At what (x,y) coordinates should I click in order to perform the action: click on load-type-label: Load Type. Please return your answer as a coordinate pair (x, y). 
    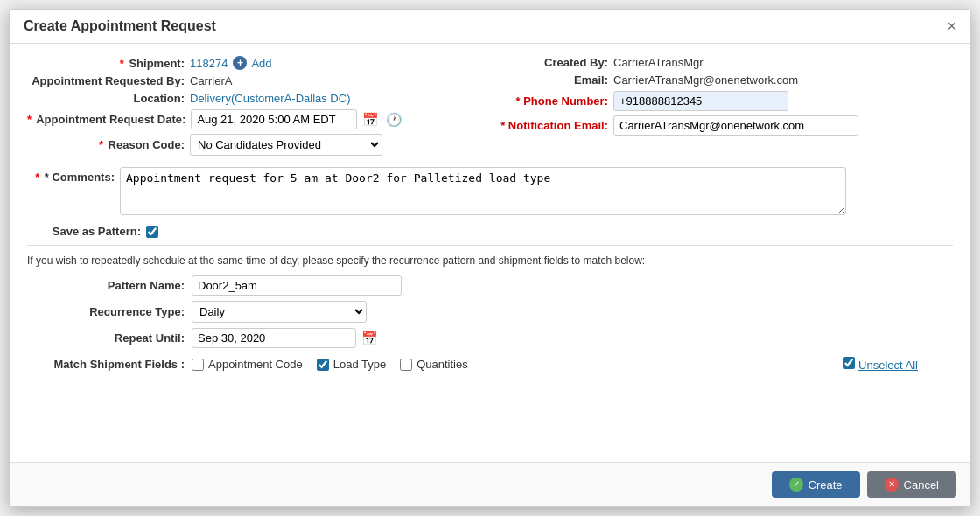
    Looking at the image, I should click on (360, 364).